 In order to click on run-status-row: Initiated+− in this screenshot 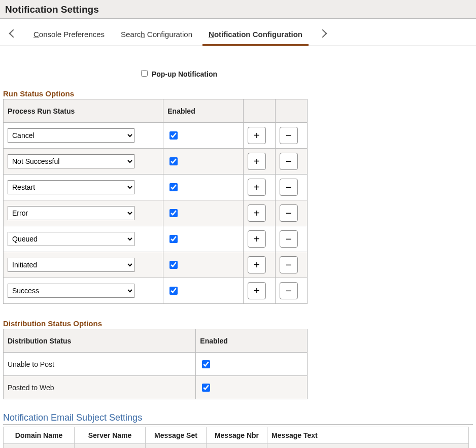, I will do `click(155, 265)`.